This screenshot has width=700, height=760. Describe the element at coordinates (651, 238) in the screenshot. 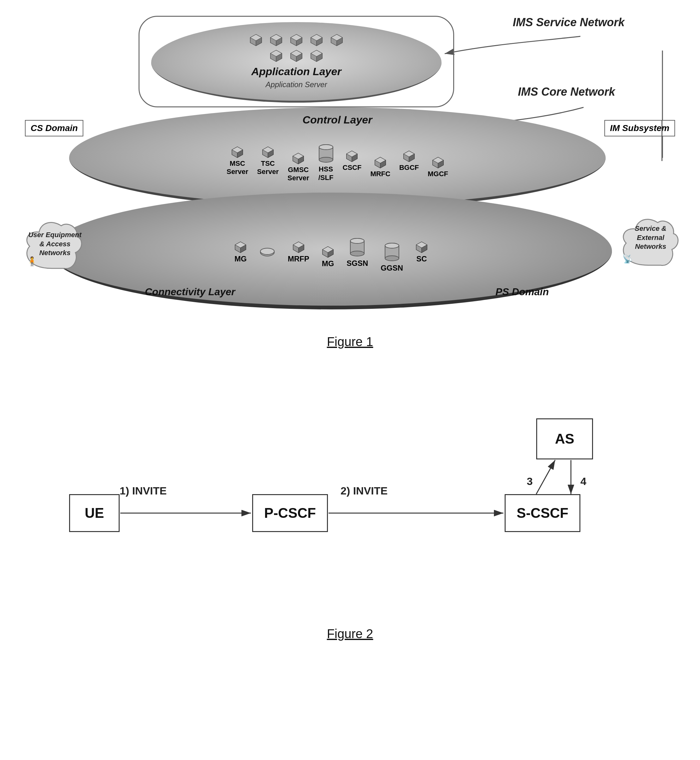

I see `service-external-label: Service & External Networks` at that location.